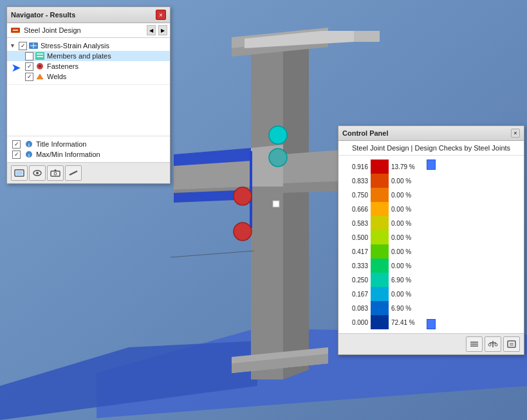 This screenshot has width=527, height=420. Describe the element at coordinates (89, 149) in the screenshot. I see `nav-info-section: i Title Information i Max/Min Informatio…` at that location.